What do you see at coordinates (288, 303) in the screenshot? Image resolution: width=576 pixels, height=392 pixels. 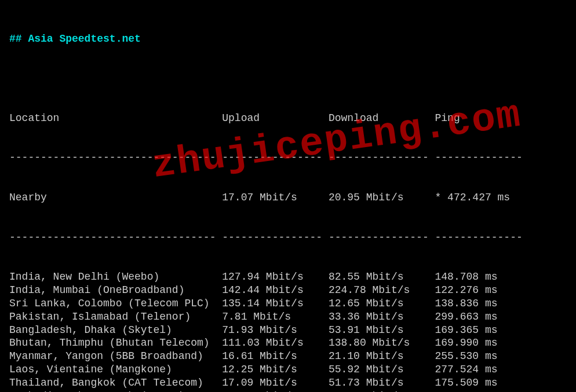 I see `table-row: Sri Lanka, Colombo (Telecom PLC) 135.14 …` at bounding box center [288, 303].